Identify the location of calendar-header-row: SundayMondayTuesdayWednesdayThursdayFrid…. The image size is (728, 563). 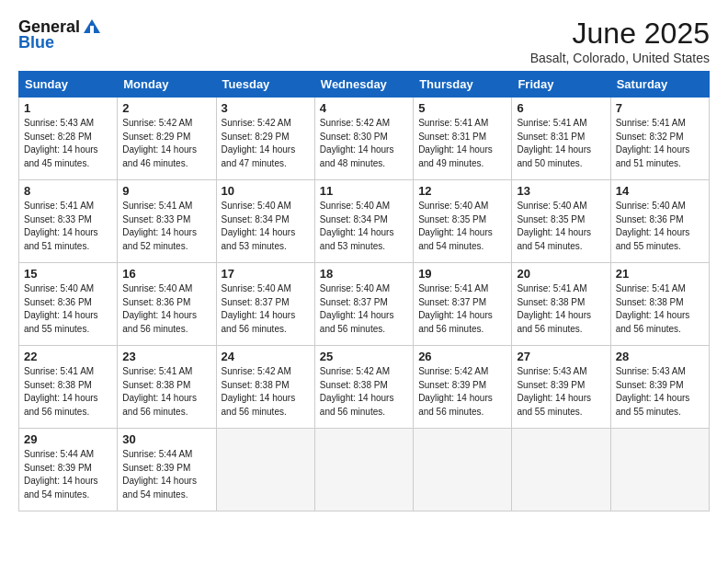
(364, 85).